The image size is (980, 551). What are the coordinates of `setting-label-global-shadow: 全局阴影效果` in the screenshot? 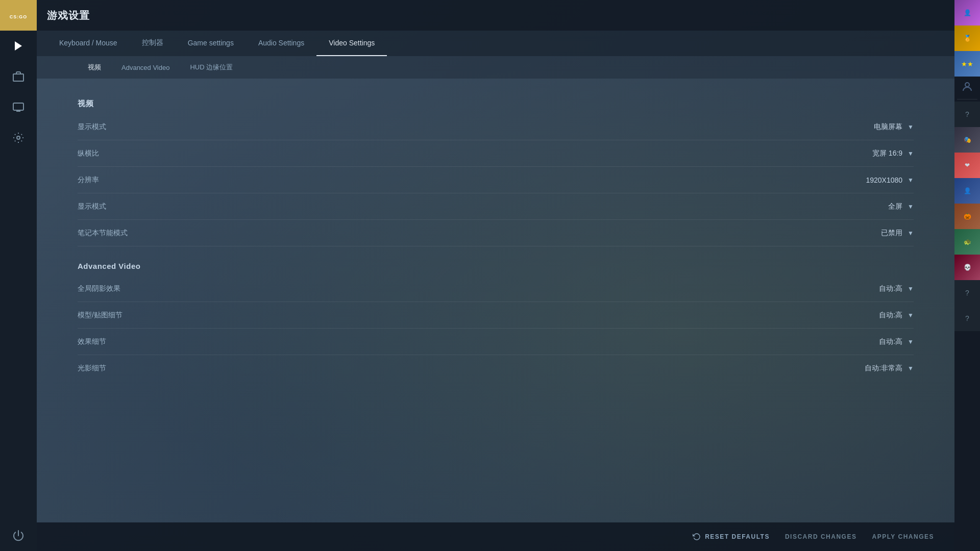 It's located at (99, 289).